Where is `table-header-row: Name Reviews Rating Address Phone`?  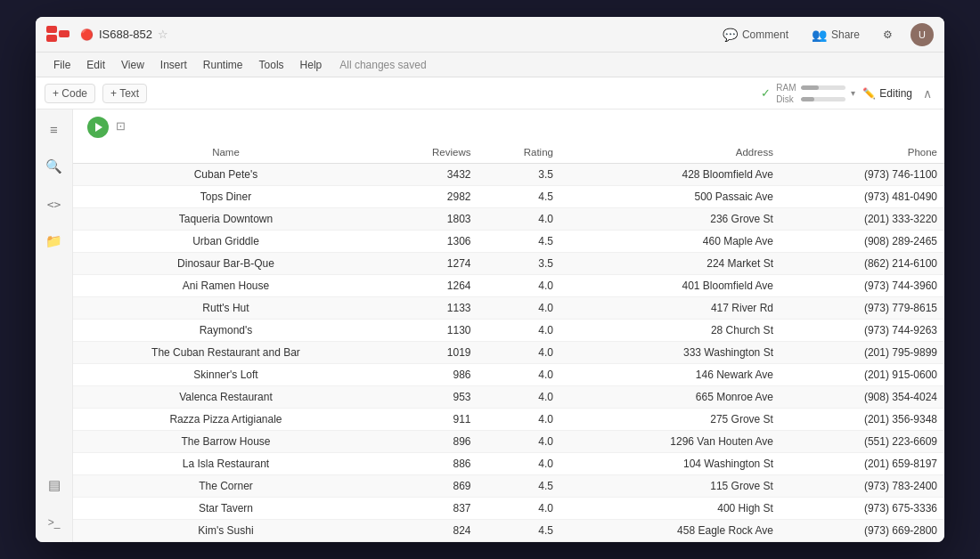
table-header-row: Name Reviews Rating Address Phone is located at coordinates (509, 153).